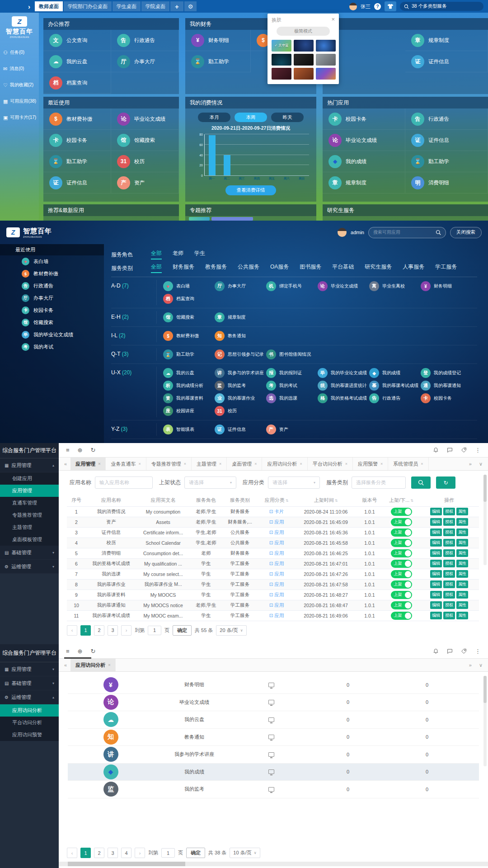  I want to click on category-option: OA服务, so click(279, 268).